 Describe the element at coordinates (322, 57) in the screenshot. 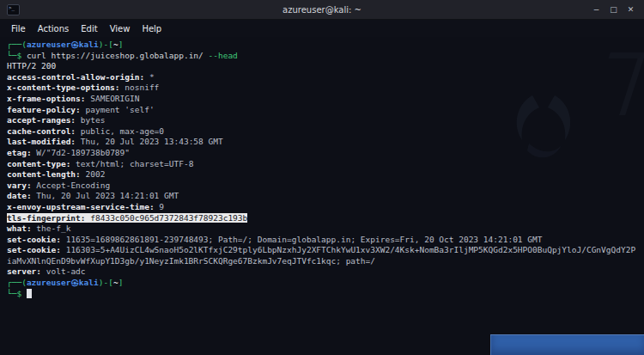

I see `command-line: └─$ curl https://juiceshop.globalapp.in/…` at that location.